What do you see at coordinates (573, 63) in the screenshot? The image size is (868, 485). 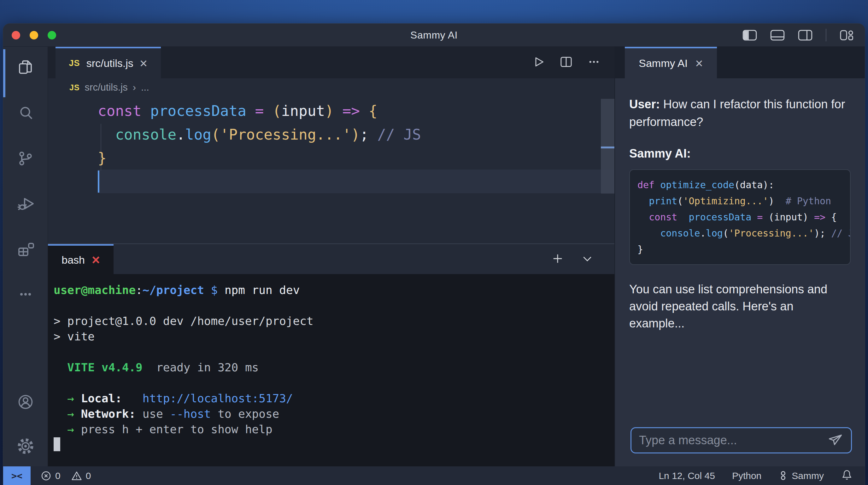 I see `editor-toolbar` at bounding box center [573, 63].